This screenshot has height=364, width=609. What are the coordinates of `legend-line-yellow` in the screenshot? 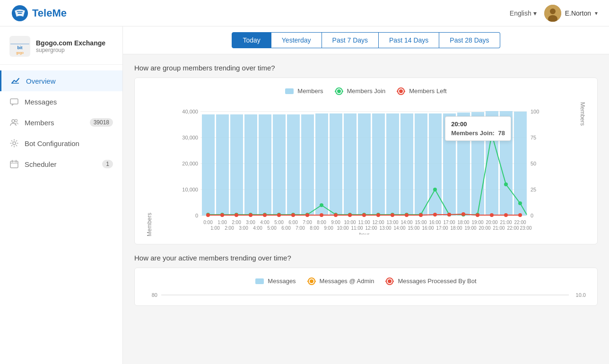 It's located at (312, 281).